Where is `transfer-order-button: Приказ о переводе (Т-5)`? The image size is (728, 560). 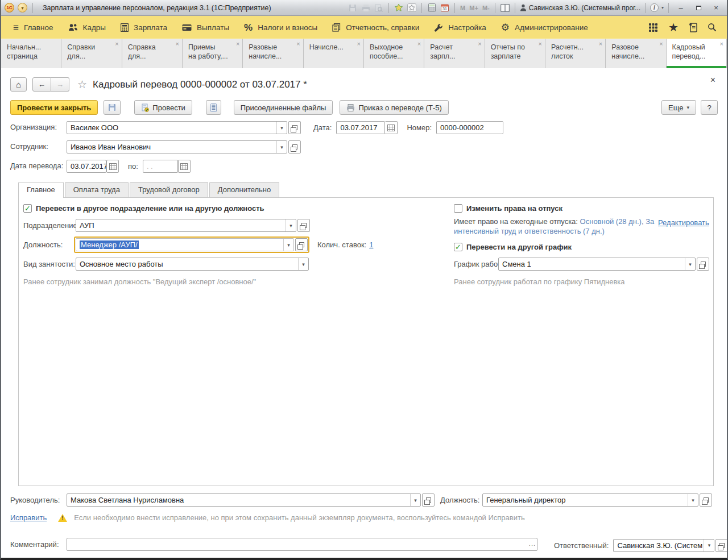 transfer-order-button: Приказ о переводе (Т-5) is located at coordinates (394, 107).